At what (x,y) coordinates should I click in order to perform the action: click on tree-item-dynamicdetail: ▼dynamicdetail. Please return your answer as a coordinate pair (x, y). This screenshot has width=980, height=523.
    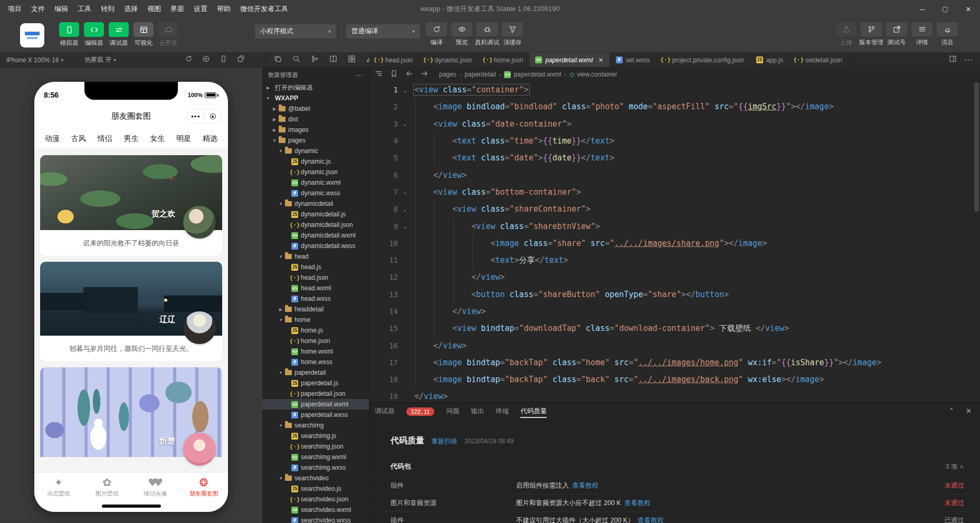
    Looking at the image, I should click on (316, 204).